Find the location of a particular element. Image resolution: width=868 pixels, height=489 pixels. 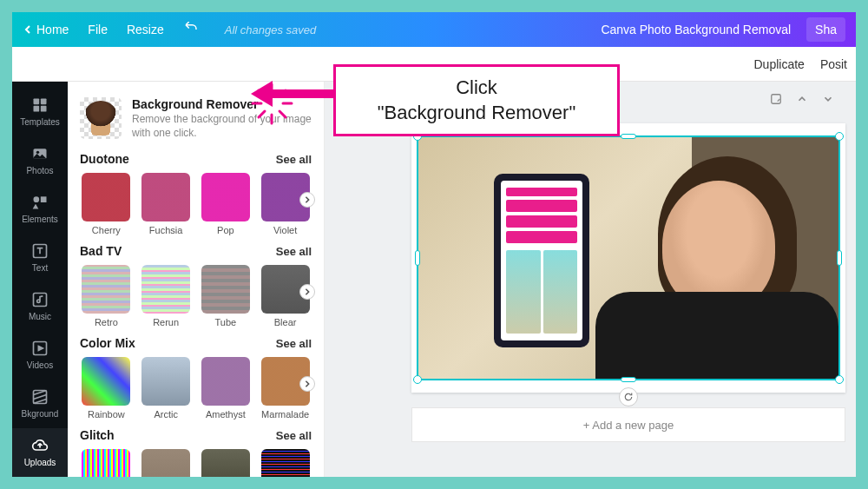

resize-menu: Resize is located at coordinates (146, 30).